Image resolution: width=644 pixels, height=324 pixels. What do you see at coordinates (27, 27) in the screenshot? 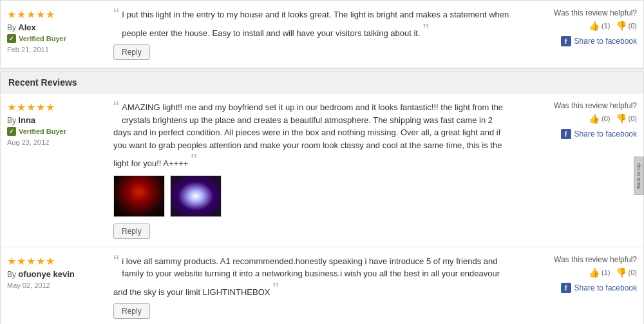
I see `reviewer-name-1: Alex` at bounding box center [27, 27].